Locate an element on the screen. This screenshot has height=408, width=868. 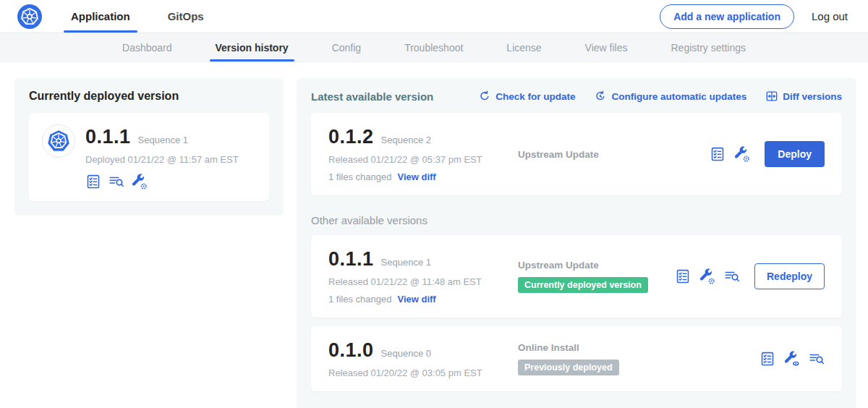
version-row-0-1-2: 0.1.2 Sequence 2 Released 01/21/22 @ 05:… is located at coordinates (576, 154).